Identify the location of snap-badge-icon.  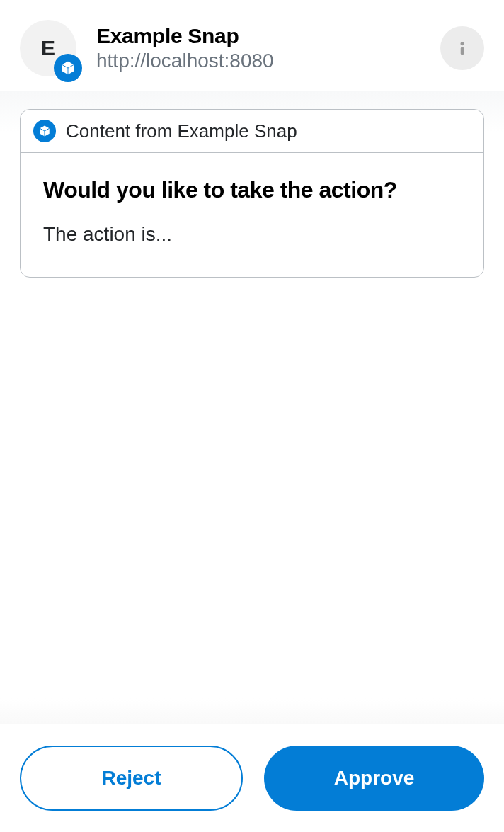
(68, 68).